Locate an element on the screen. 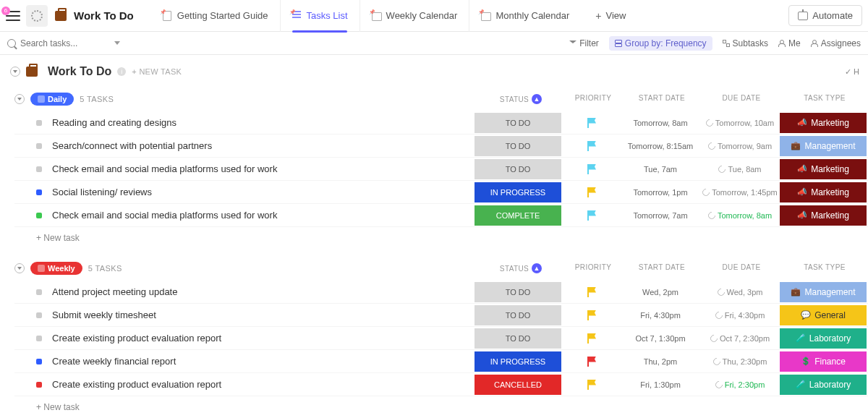  search-input is located at coordinates (64, 43).